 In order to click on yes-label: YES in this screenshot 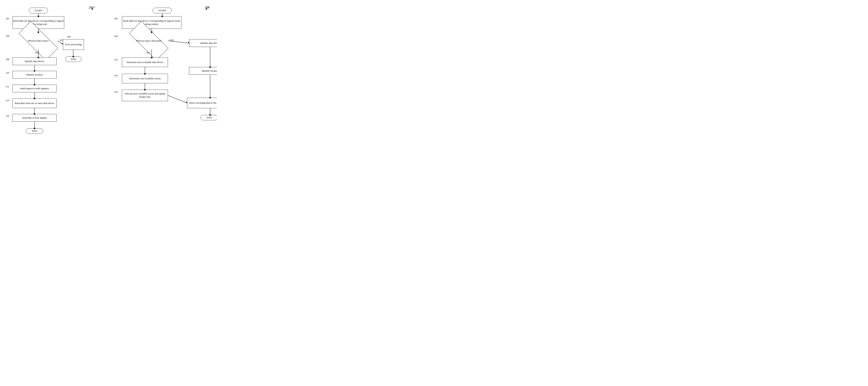, I will do `click(37, 53)`.